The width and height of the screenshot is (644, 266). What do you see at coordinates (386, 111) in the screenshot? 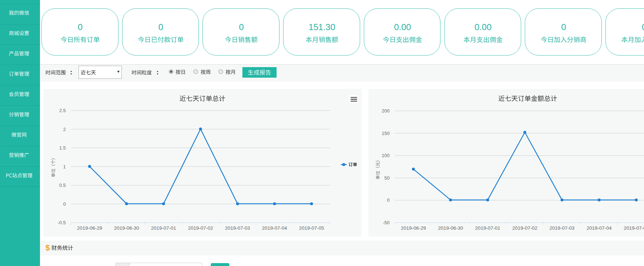
I see `svg-text: 200` at bounding box center [386, 111].